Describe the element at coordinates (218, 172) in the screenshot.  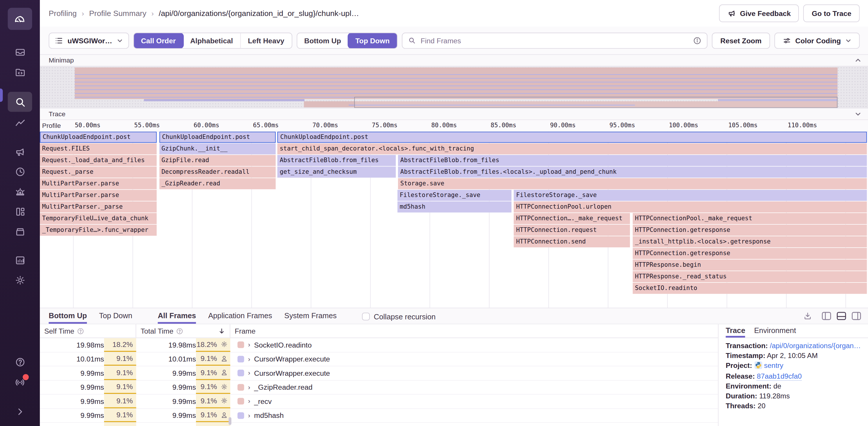
I see `flame-frame: DecompressReader.readall` at that location.